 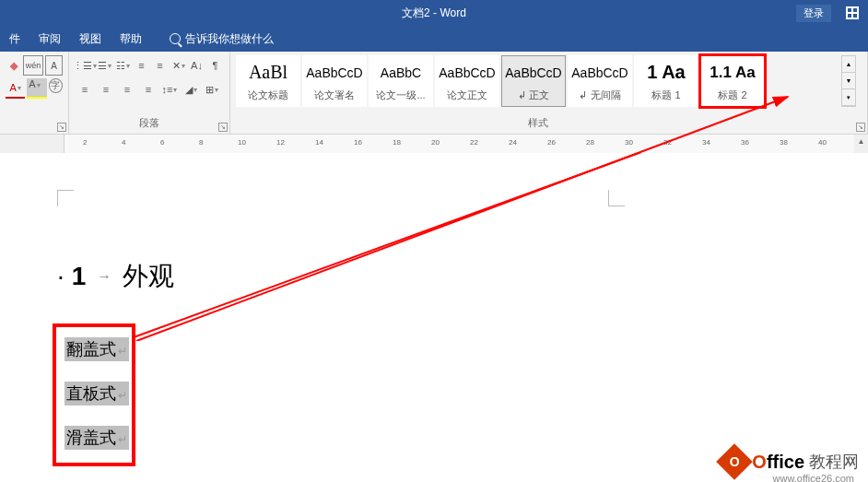 What do you see at coordinates (538, 122) in the screenshot?
I see `styles-label: 样式` at bounding box center [538, 122].